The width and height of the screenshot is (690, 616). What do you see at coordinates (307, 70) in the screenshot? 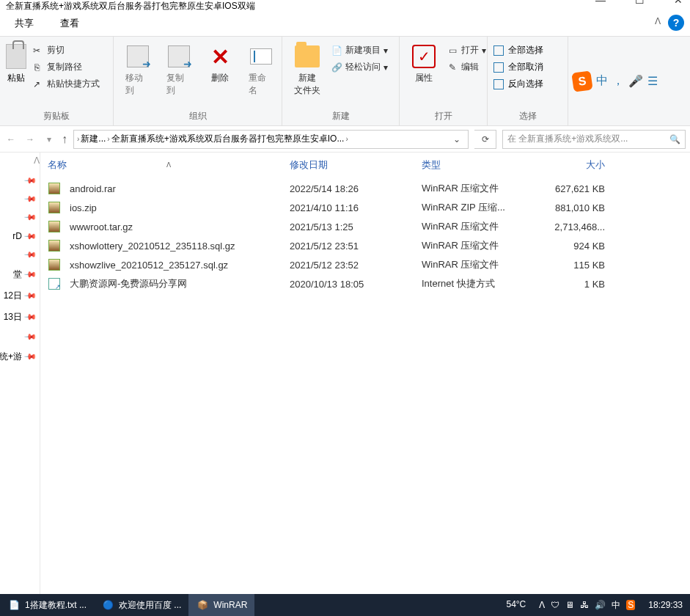
I see `new-folder-button: 新建 文件夹` at bounding box center [307, 70].